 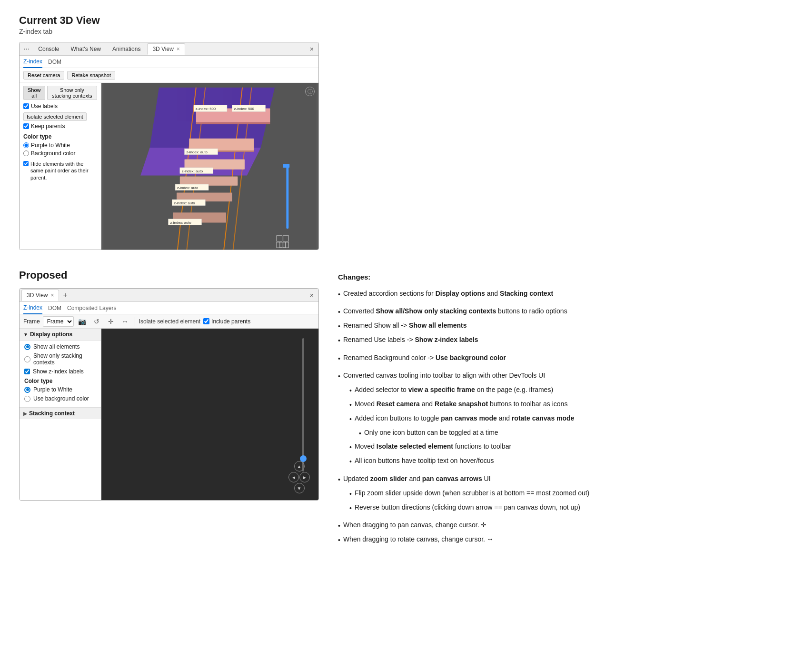 I want to click on current-devtools-body: Z-index DOM Reset camera Retake snapshot…, so click(x=169, y=152).